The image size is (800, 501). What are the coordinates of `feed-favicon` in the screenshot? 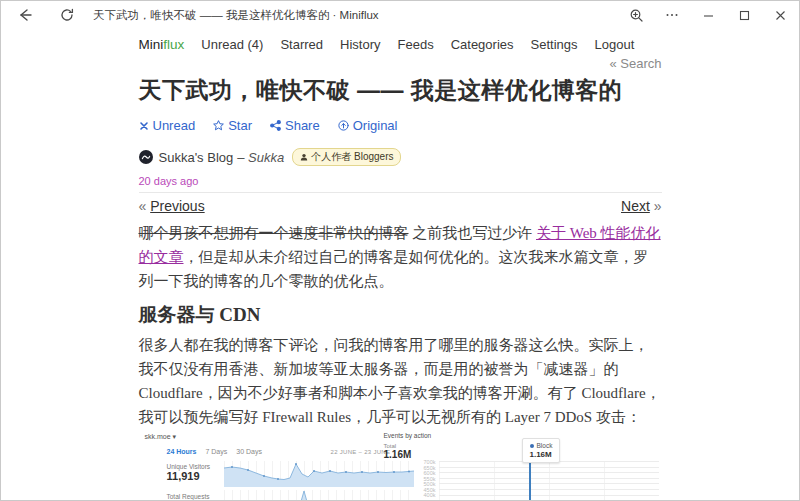 It's located at (146, 157).